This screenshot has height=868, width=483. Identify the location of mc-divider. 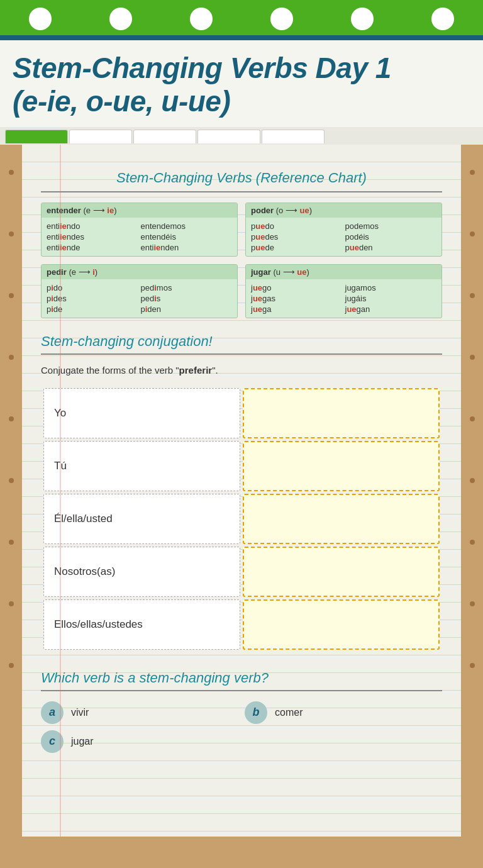
(242, 691).